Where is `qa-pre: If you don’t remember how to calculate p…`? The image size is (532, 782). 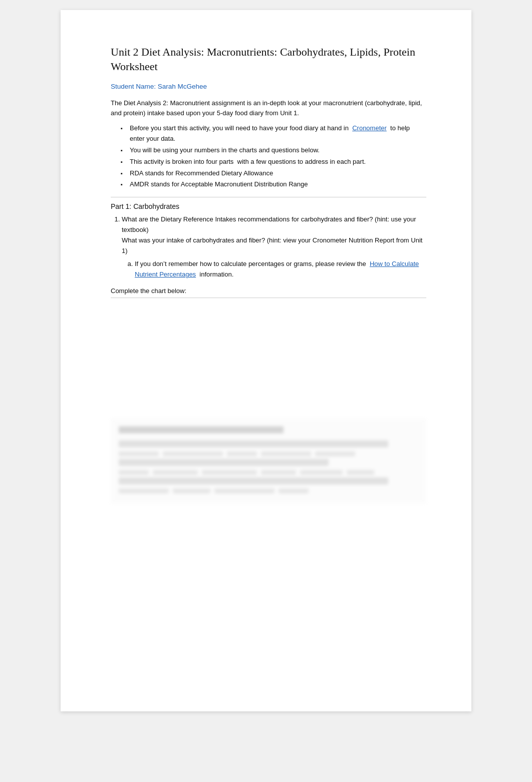 qa-pre: If you don’t remember how to calculate p… is located at coordinates (250, 264).